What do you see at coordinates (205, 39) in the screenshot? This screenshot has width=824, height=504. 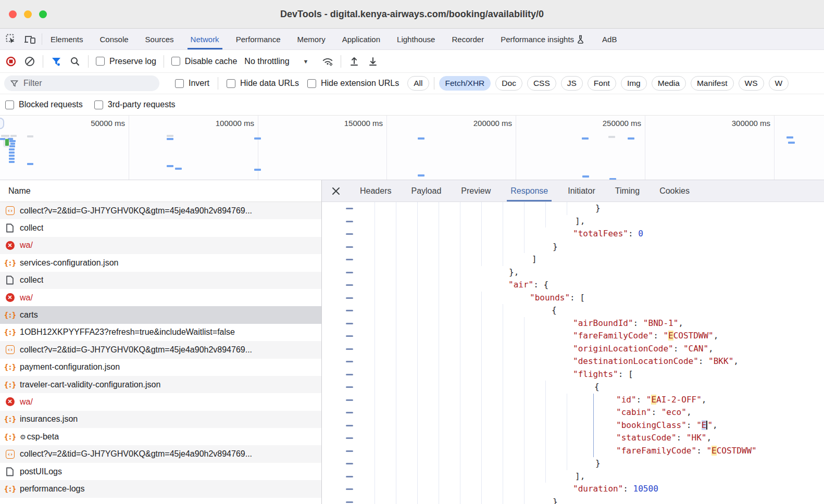 I see `tab-network: Network` at bounding box center [205, 39].